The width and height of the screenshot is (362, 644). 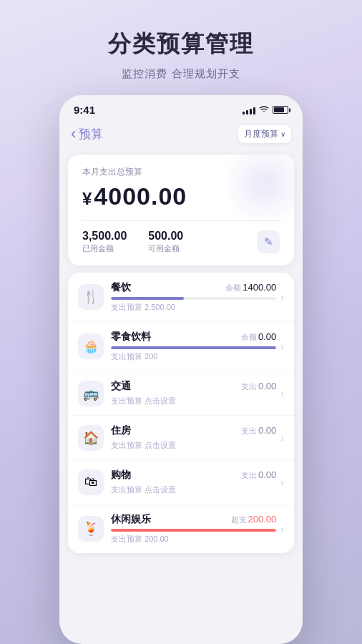 I want to click on cat-header-dining: 餐饮 余额1400.00, so click(x=193, y=288).